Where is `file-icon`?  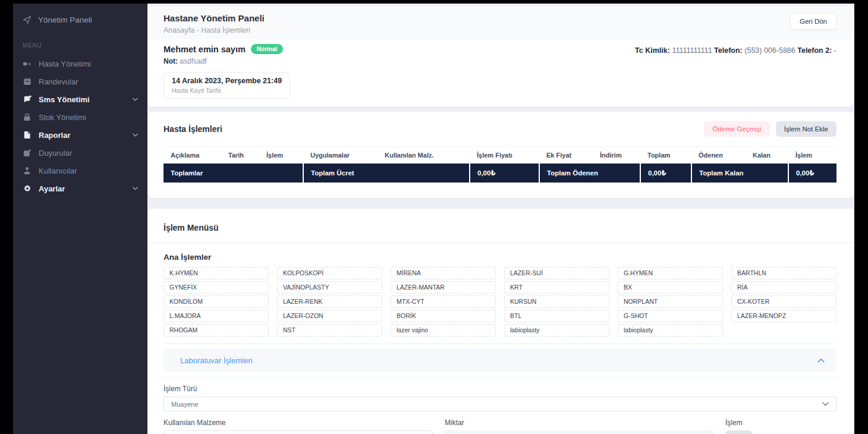 file-icon is located at coordinates (27, 136).